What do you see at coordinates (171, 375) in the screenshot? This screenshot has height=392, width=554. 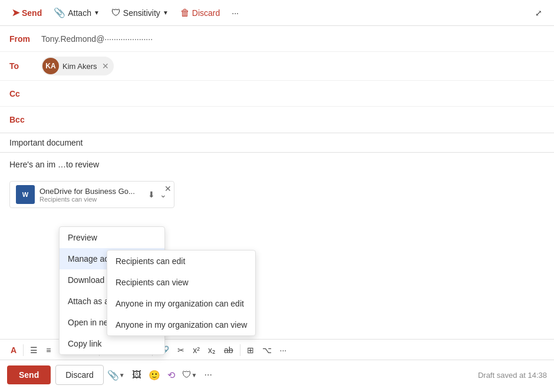 I see `loop-button: ⟲` at bounding box center [171, 375].